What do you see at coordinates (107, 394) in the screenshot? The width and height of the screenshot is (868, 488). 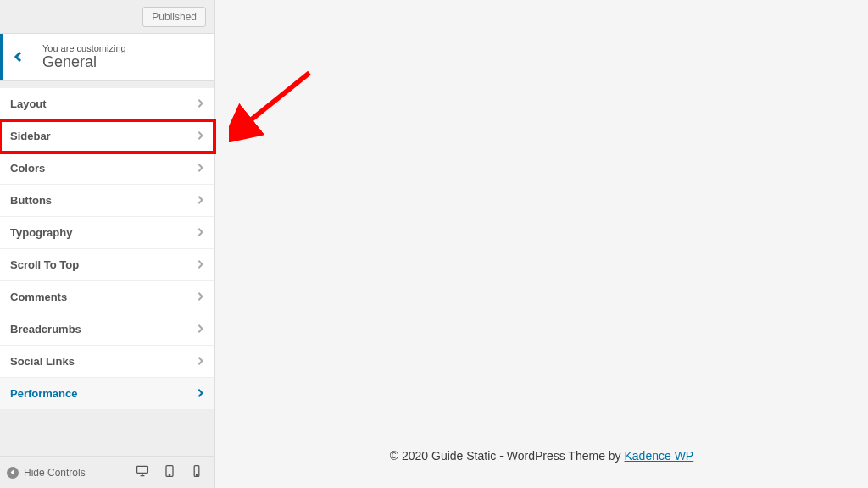 I see `menu-item-performance: Performance` at bounding box center [107, 394].